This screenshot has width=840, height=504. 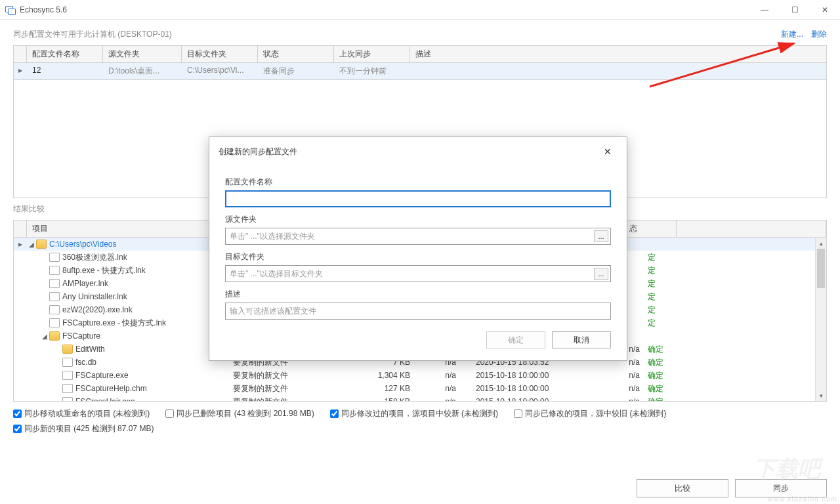 What do you see at coordinates (65, 54) in the screenshot?
I see `col-name: 配置文件名称` at bounding box center [65, 54].